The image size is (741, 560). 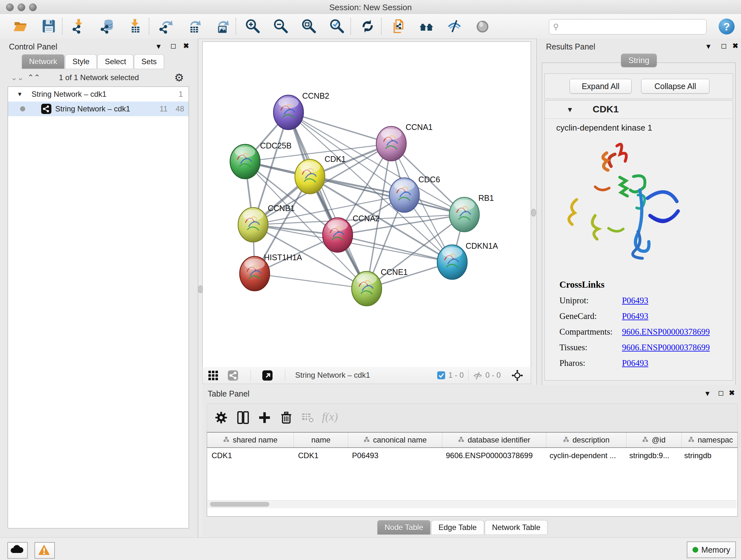 What do you see at coordinates (600, 86) in the screenshot?
I see `expand-all-button: Expand All` at bounding box center [600, 86].